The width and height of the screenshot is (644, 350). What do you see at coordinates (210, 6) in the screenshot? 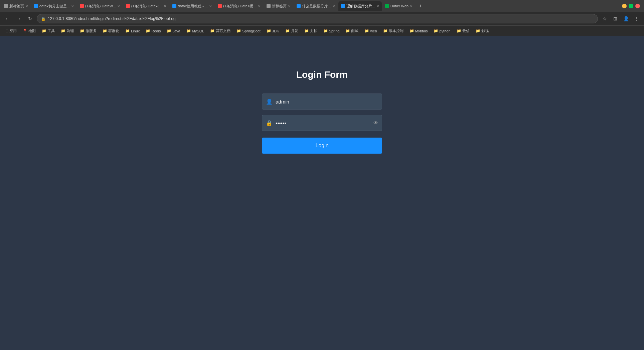
I see `tab-5-close: ✕` at bounding box center [210, 6].